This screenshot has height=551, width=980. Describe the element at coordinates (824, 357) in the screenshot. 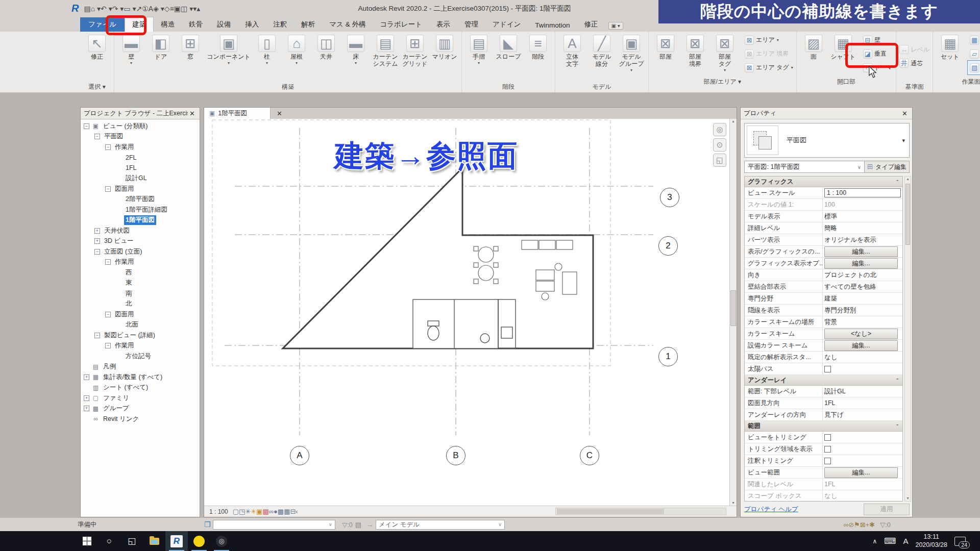

I see `property-row: 既定の解析表示スタ... ⌃ なし` at that location.